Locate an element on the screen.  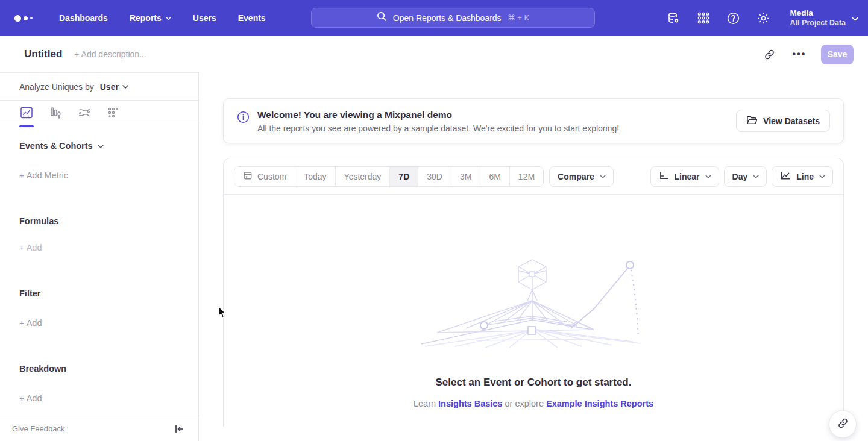
global-search-input: Open Reports & Dashboards ⌘ + K is located at coordinates (453, 18).